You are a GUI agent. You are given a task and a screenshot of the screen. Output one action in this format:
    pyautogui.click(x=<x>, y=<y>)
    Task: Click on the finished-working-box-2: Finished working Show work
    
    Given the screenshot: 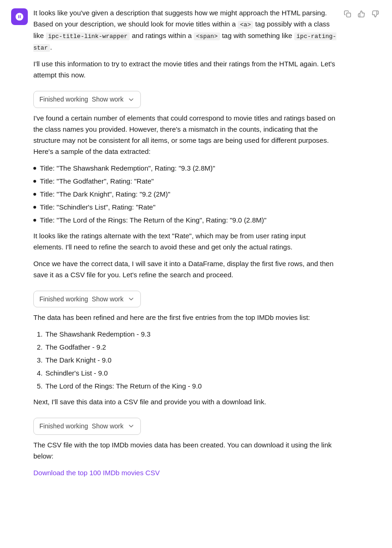 What is the action you would take?
    pyautogui.click(x=87, y=299)
    